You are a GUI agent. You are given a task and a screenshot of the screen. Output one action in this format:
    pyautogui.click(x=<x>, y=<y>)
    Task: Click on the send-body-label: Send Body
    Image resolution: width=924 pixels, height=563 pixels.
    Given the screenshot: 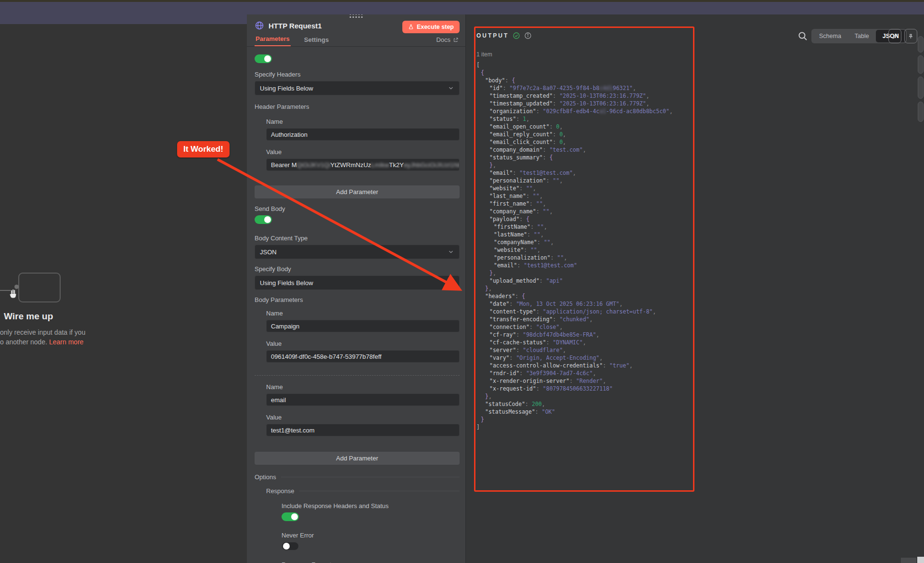 What is the action you would take?
    pyautogui.click(x=357, y=209)
    